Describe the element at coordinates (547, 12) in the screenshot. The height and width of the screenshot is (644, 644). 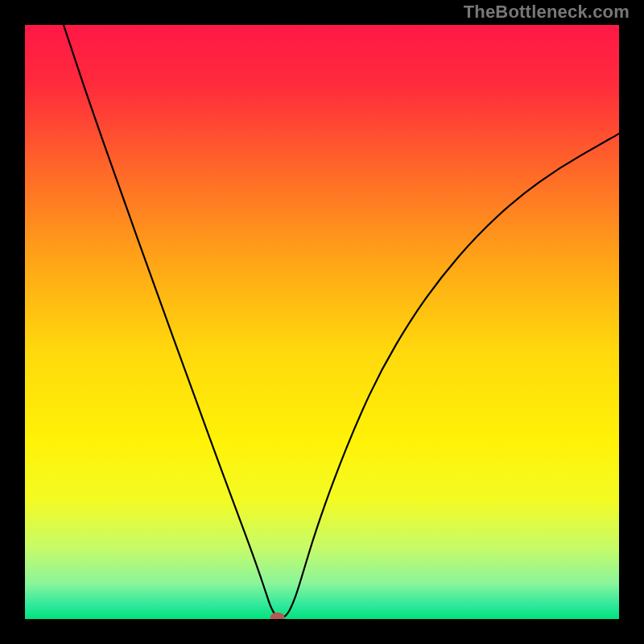
I see `watermark-label: TheBottleneck.com` at that location.